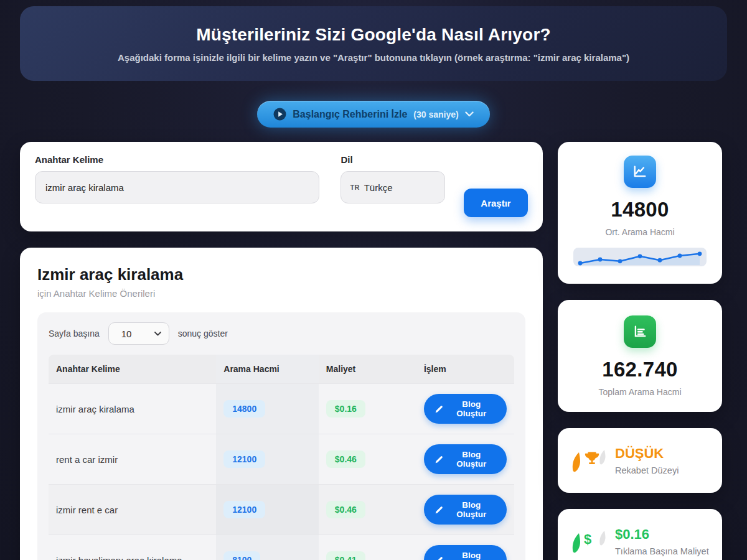 The height and width of the screenshot is (560, 747). I want to click on avg-volume-card: 14800 Ort. Arama Hacmi, so click(640, 213).